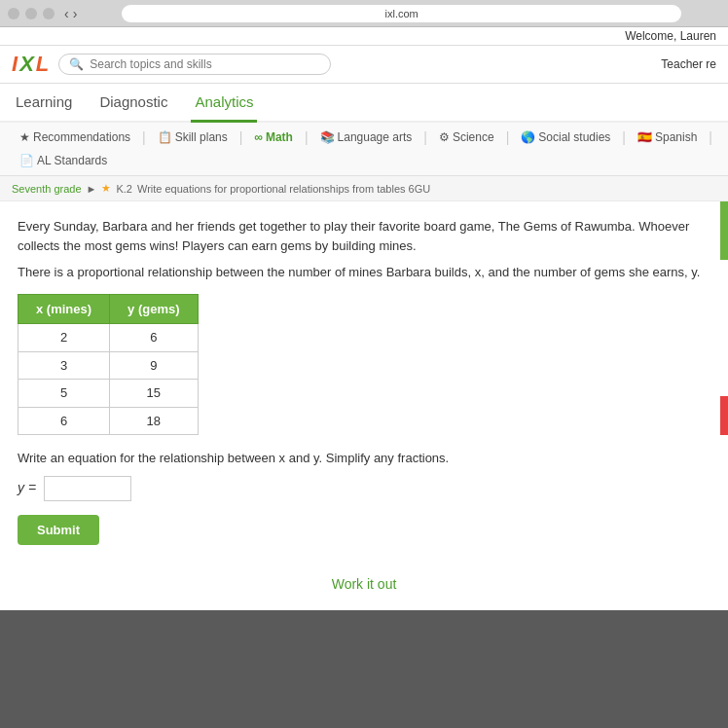  Describe the element at coordinates (25, 137) in the screenshot. I see `recommendations-icon: ★` at that location.